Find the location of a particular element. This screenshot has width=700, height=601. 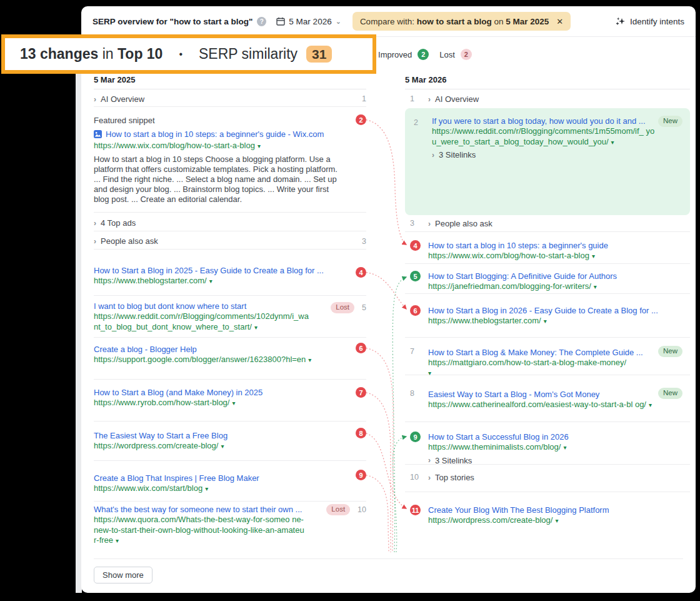

organic-result-row: The Easiest Way to Start a Free Blog htt… is located at coordinates (230, 442).